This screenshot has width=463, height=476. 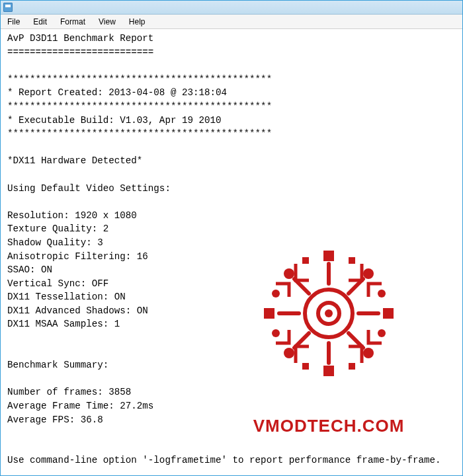 What do you see at coordinates (73, 21) in the screenshot?
I see `menu-format: Format` at bounding box center [73, 21].